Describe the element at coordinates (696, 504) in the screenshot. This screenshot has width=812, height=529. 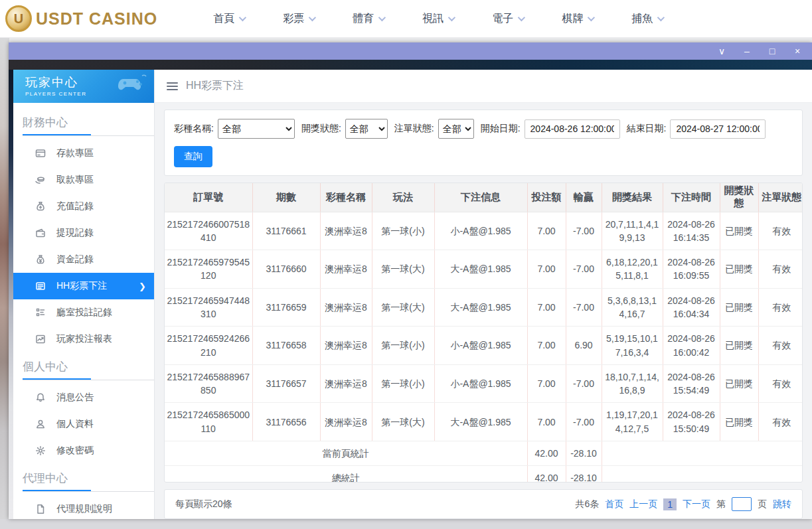
I see `next-page-link: 下一页` at that location.